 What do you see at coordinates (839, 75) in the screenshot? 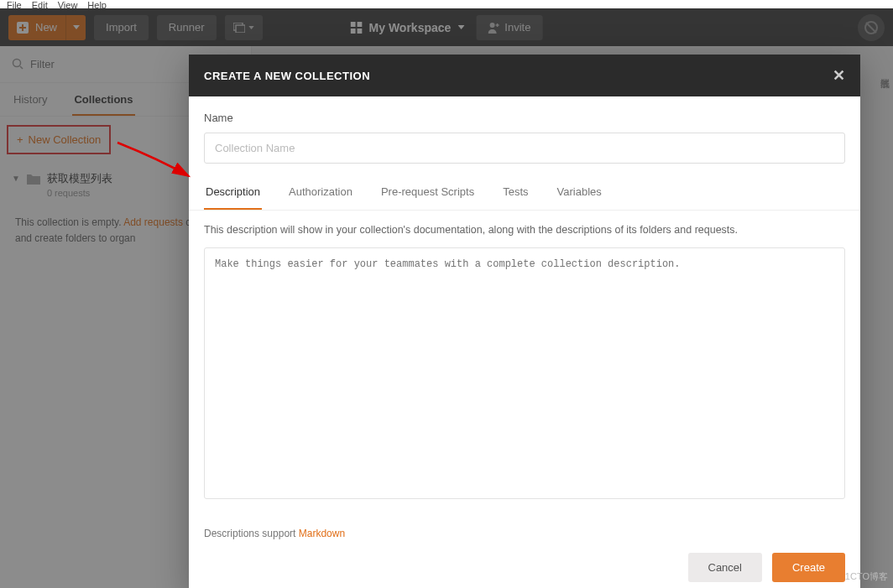
I see `close-icon: ✕` at bounding box center [839, 75].